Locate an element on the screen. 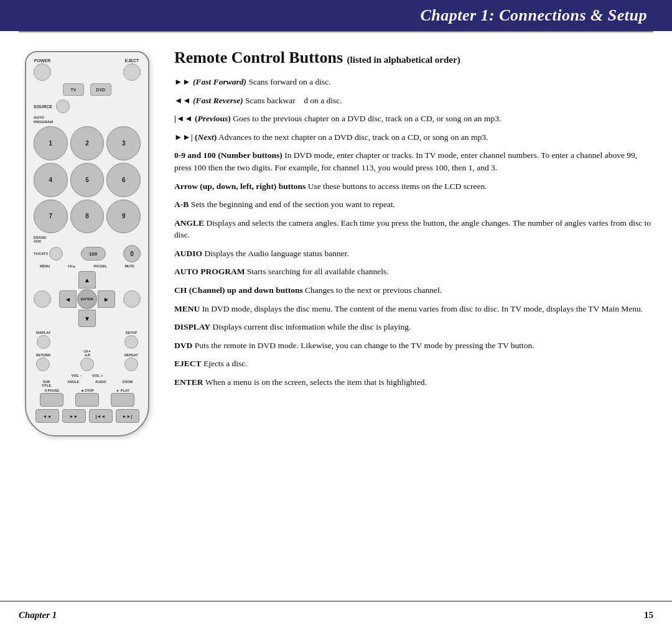 This screenshot has width=672, height=628. auto-program-label: AUTOPROGRAM is located at coordinates (44, 119).